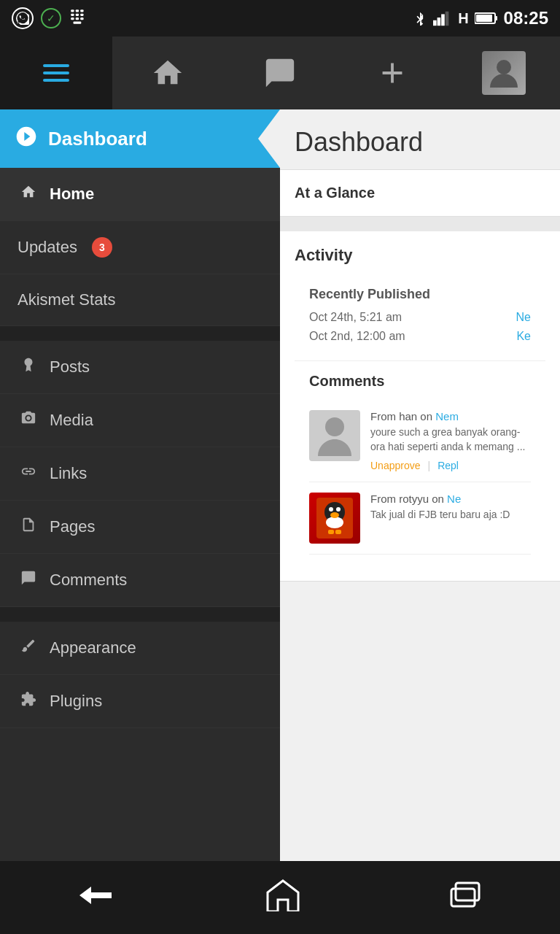  What do you see at coordinates (28, 194) in the screenshot?
I see `home-menu-icon` at bounding box center [28, 194].